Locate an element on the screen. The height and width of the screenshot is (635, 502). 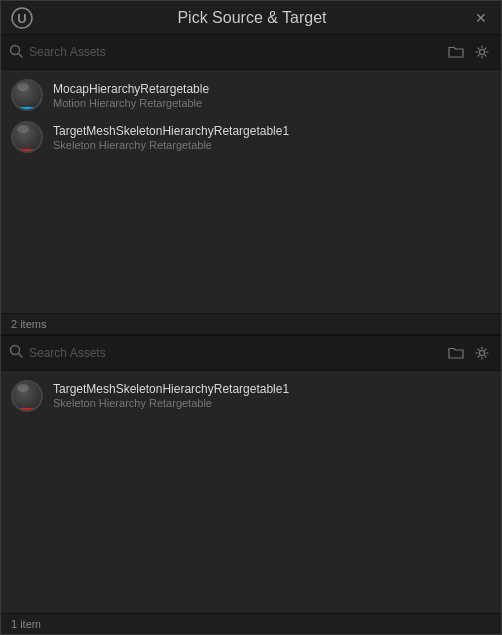
top-list-item: TargetMeshSkeletonHierarchyRetargetable1… is located at coordinates (251, 137).